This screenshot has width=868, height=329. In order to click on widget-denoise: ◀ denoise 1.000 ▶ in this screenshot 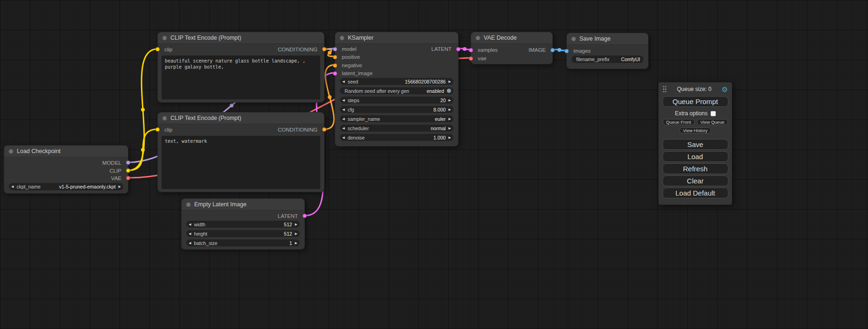, I will do `click(397, 137)`.